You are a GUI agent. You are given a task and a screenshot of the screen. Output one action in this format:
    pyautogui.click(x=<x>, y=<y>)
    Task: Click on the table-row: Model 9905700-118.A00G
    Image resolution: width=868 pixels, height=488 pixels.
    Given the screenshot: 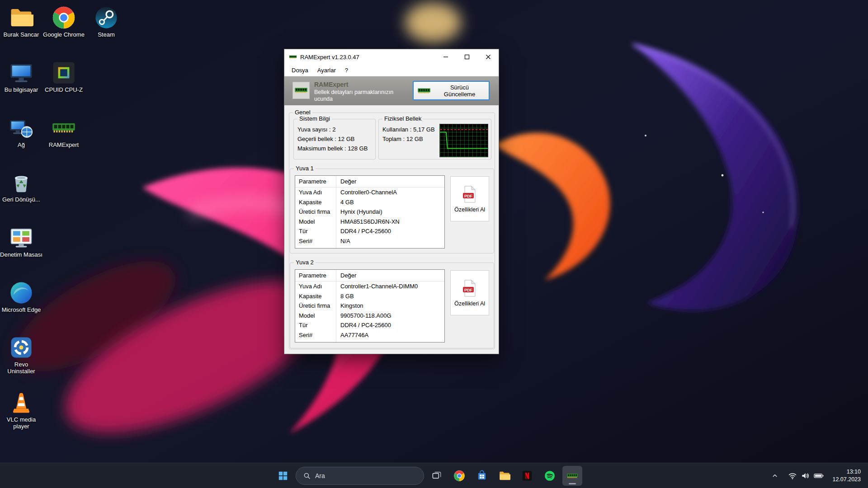 What is the action you would take?
    pyautogui.click(x=370, y=316)
    